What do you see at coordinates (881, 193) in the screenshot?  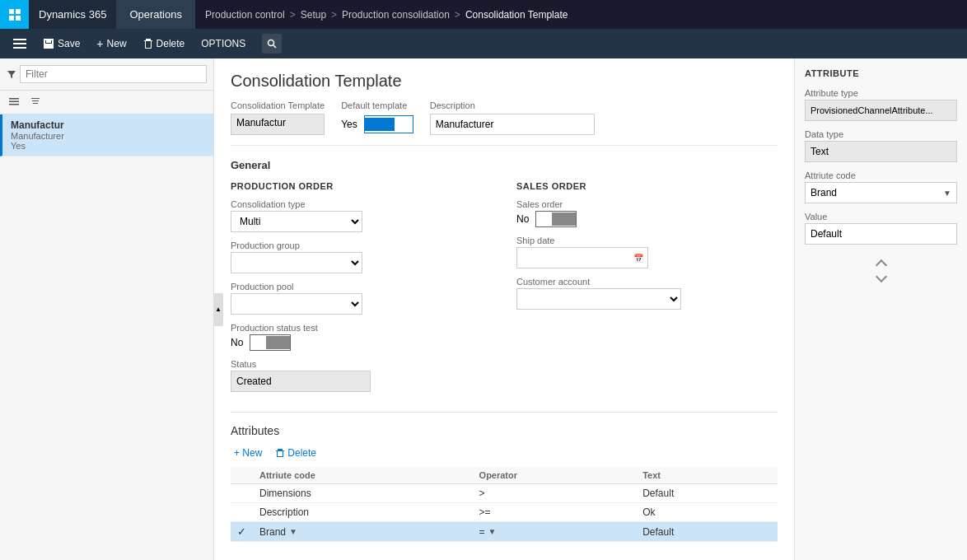 I see `right-attriute-code-select: Brand ▼` at bounding box center [881, 193].